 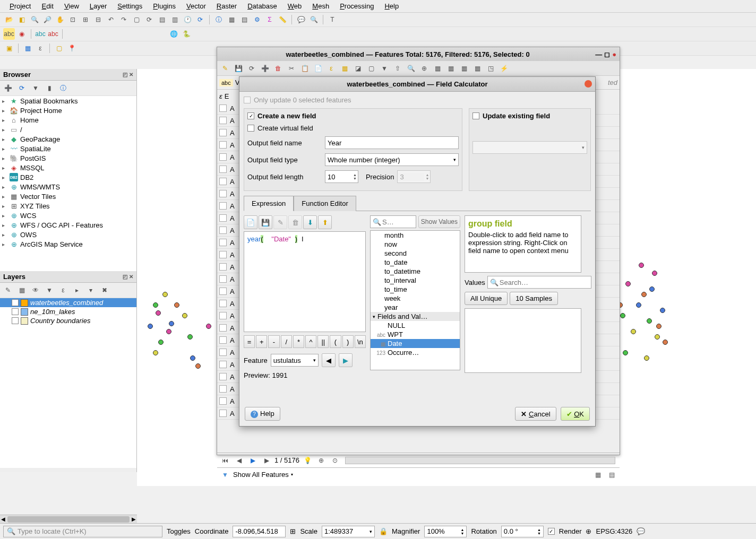 I want to click on function-list: monthnowsecondto_dateto_datetimeto_inter…, so click(x=415, y=300).